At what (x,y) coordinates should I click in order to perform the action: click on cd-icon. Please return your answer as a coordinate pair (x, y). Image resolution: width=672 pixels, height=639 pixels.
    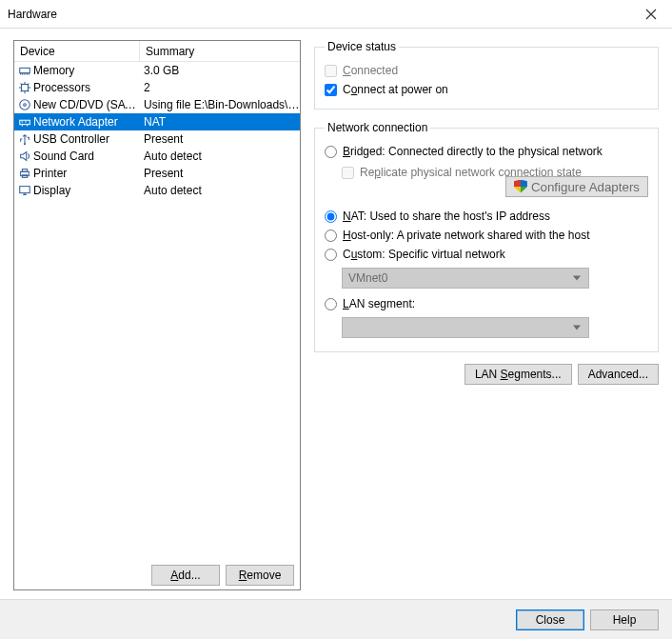
    Looking at the image, I should click on (23, 105).